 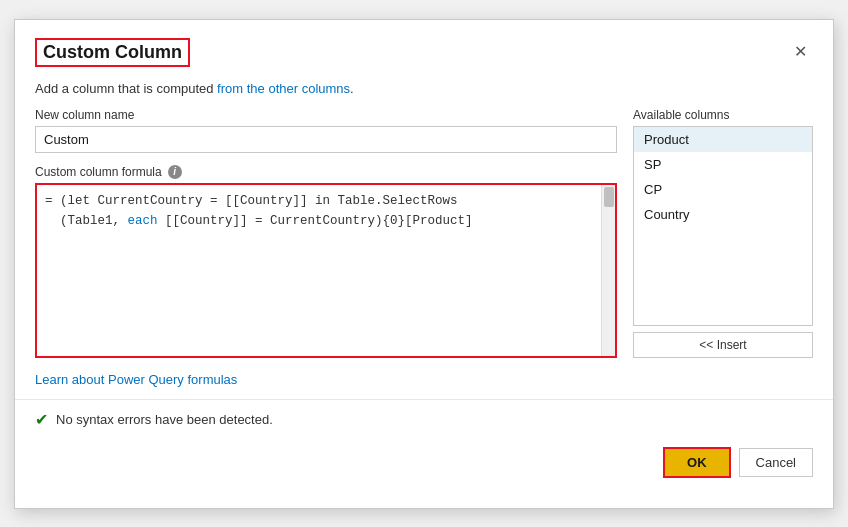 I want to click on scrollbar-thumb, so click(x=609, y=197).